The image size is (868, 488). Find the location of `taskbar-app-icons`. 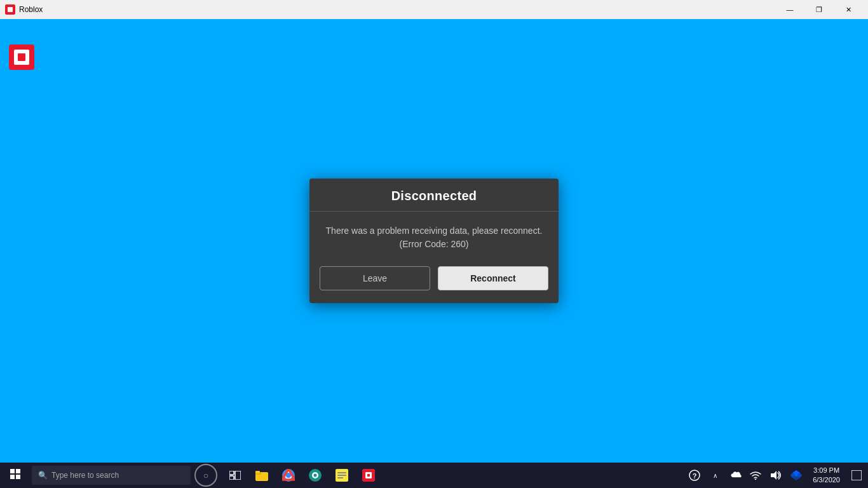

taskbar-app-icons is located at coordinates (302, 475).